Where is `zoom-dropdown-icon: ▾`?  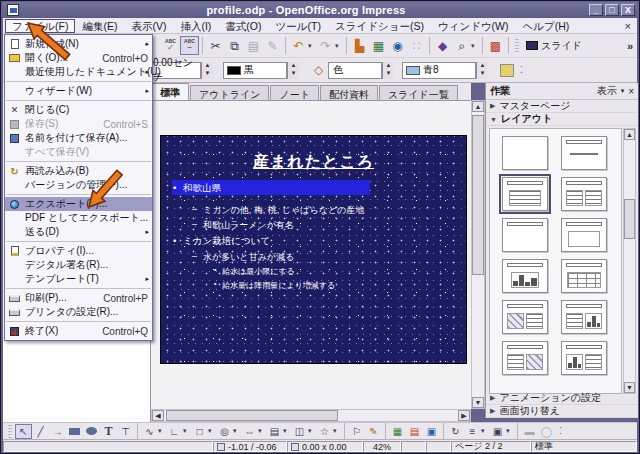 zoom-dropdown-icon: ▾ is located at coordinates (475, 46).